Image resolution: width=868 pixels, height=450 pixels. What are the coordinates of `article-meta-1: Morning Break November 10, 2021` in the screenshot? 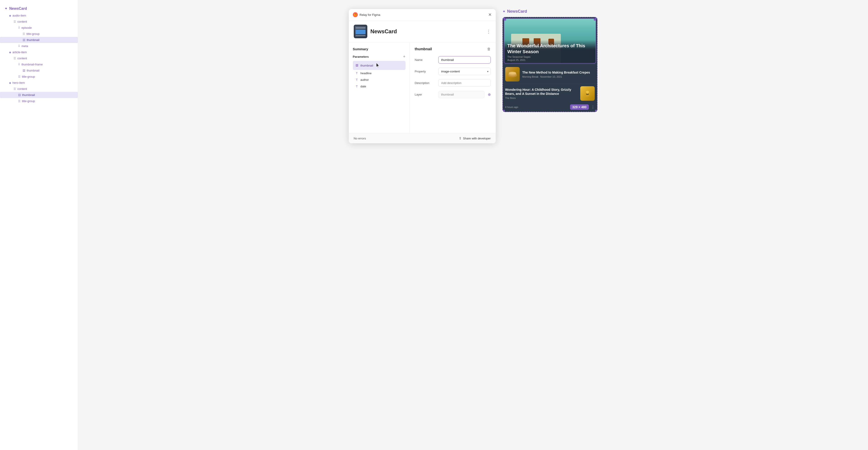 It's located at (559, 77).